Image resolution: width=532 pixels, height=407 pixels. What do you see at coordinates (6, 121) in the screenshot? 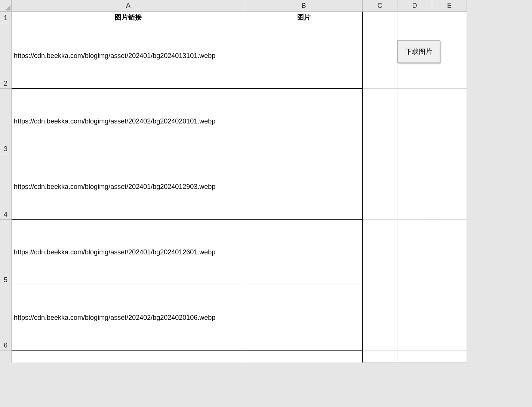
I see `row-header-3: 3` at bounding box center [6, 121].